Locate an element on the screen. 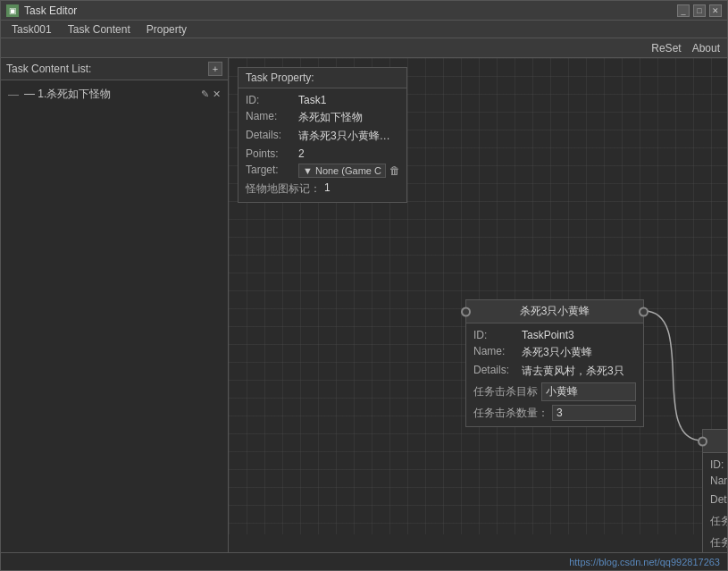  target-row: ▼ None (Game C 🗑 is located at coordinates (349, 171).